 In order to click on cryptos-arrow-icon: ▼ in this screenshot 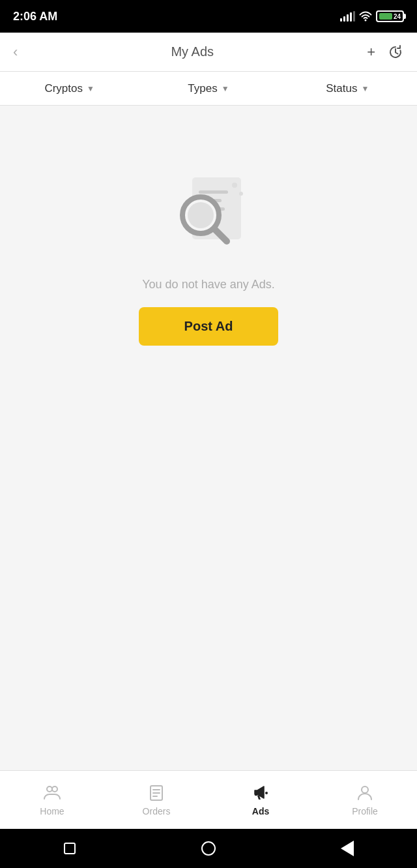, I will do `click(91, 89)`.